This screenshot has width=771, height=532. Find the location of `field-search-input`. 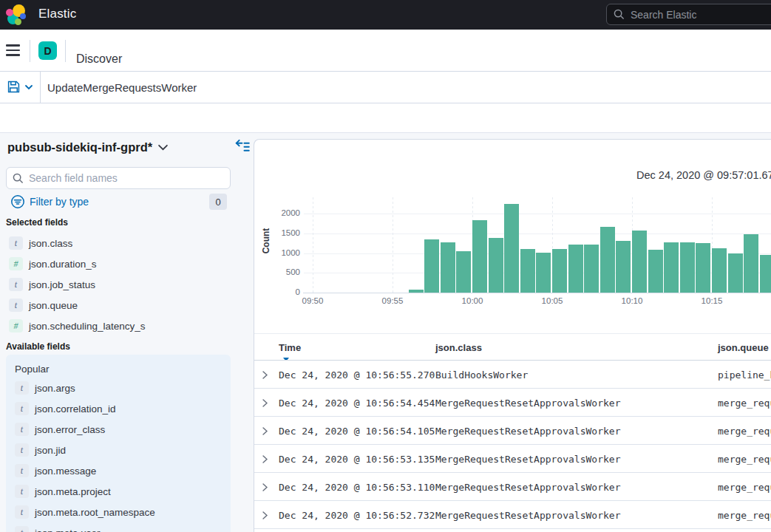

field-search-input is located at coordinates (118, 178).